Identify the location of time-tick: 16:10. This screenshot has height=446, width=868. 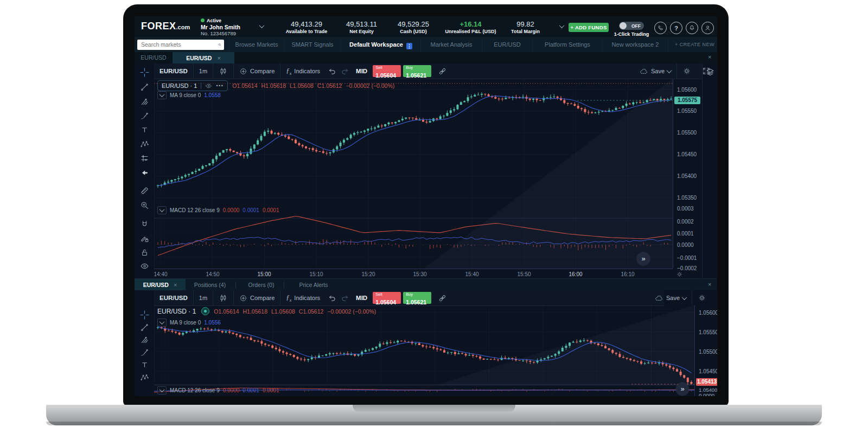
(627, 275).